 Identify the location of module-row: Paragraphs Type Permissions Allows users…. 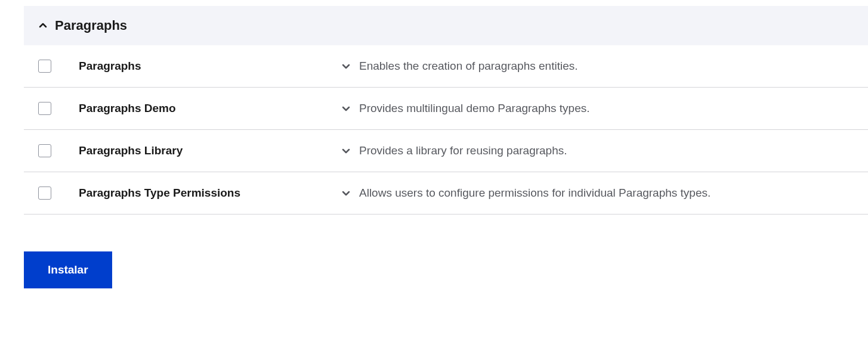
(446, 193).